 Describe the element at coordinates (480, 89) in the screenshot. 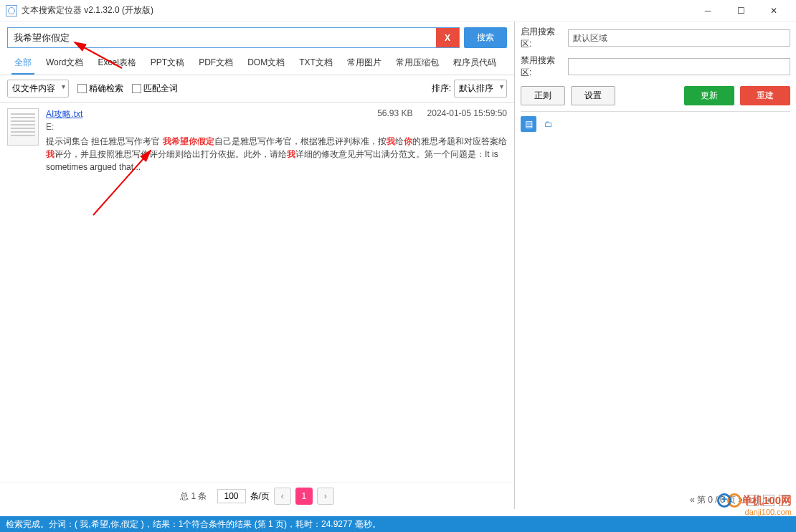

I see `sort-select: 默认排序` at that location.